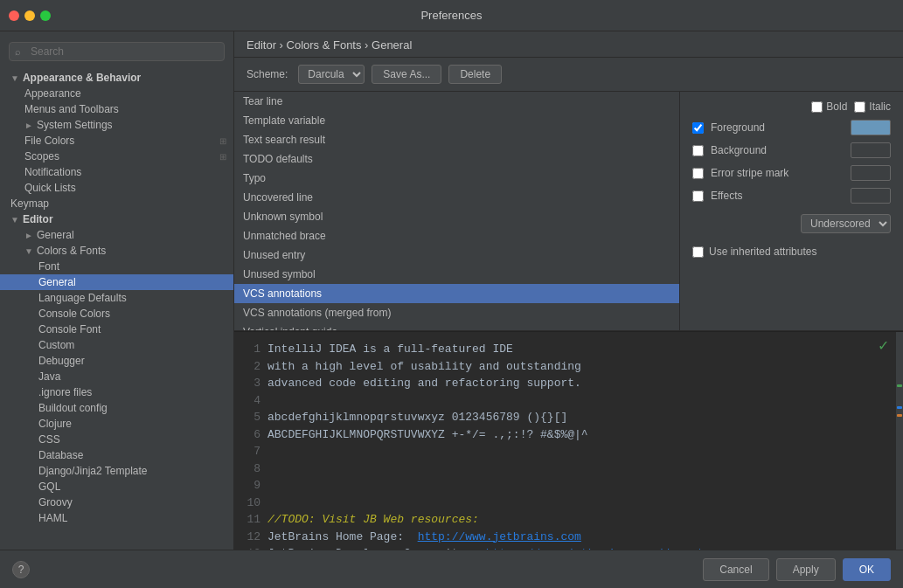 This screenshot has width=903, height=588. Describe the element at coordinates (14, 16) in the screenshot. I see `close-button` at that location.